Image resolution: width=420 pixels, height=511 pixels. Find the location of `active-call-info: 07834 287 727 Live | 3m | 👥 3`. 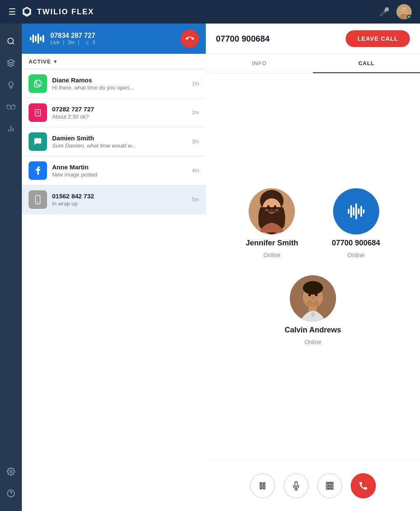

active-call-info: 07834 287 727 Live | 3m | 👥 3 is located at coordinates (113, 39).